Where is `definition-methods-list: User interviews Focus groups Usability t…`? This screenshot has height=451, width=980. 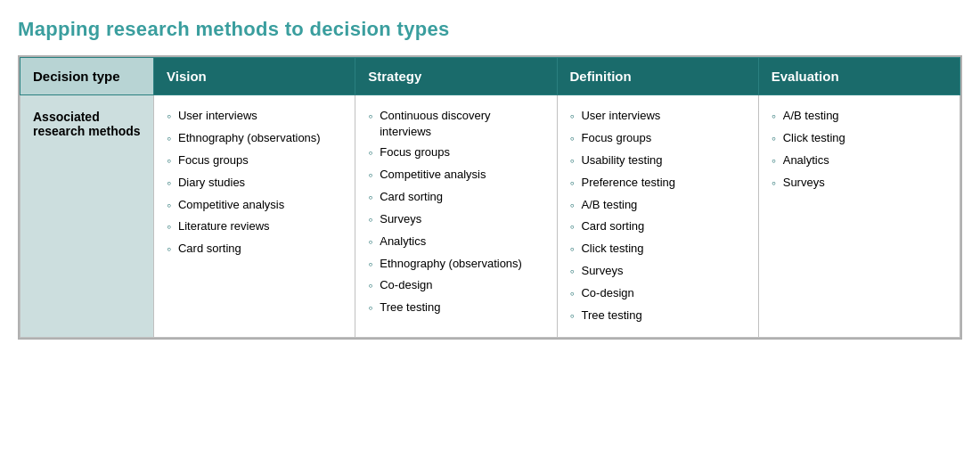
definition-methods-list: User interviews Focus groups Usability t… is located at coordinates (657, 216).